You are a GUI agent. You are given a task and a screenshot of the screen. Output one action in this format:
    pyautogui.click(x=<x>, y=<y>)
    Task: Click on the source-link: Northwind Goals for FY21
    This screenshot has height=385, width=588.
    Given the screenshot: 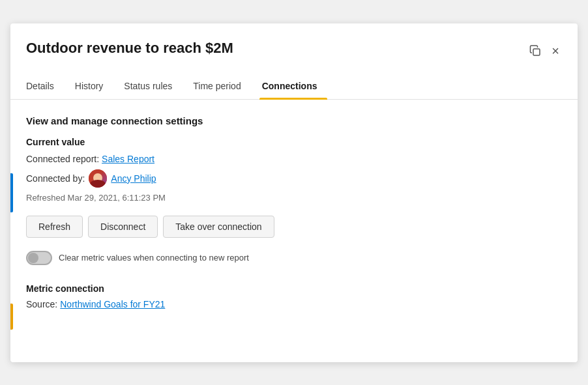 What is the action you would take?
    pyautogui.click(x=112, y=304)
    